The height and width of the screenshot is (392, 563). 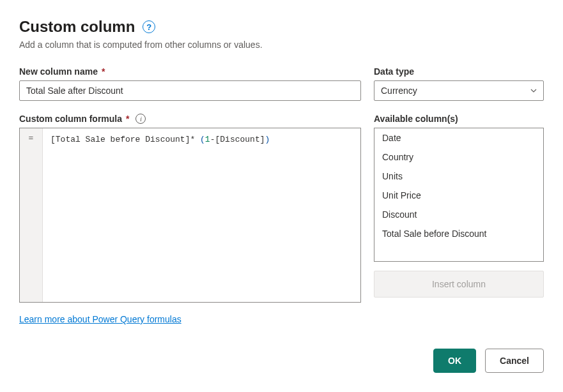 What do you see at coordinates (459, 138) in the screenshot?
I see `list-item: Date` at bounding box center [459, 138].